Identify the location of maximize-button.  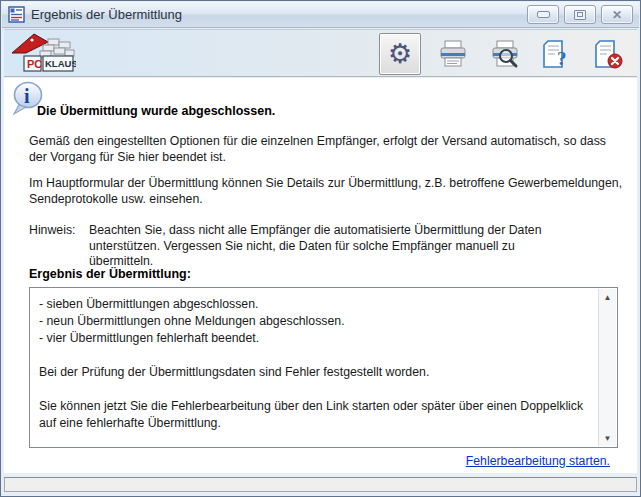
(580, 14).